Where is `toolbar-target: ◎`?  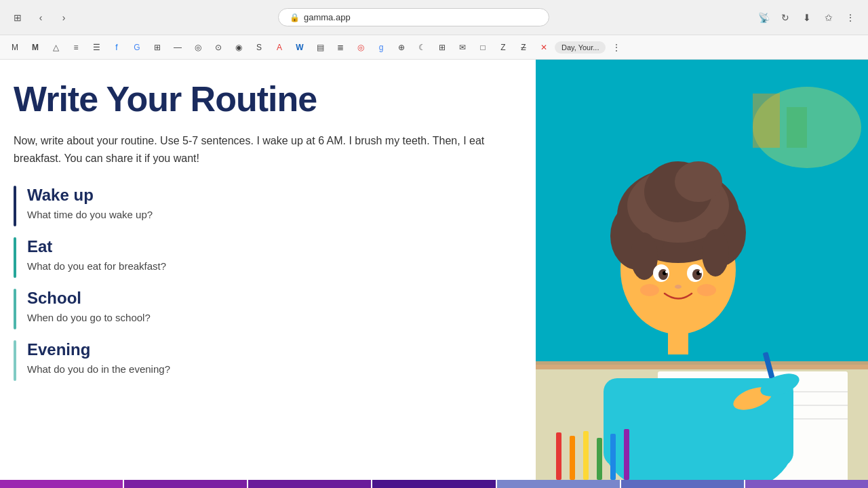
toolbar-target: ◎ is located at coordinates (361, 47).